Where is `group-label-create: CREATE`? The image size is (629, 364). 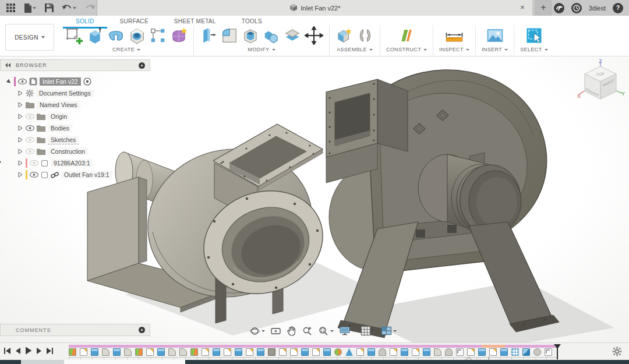 group-label-create: CREATE is located at coordinates (126, 50).